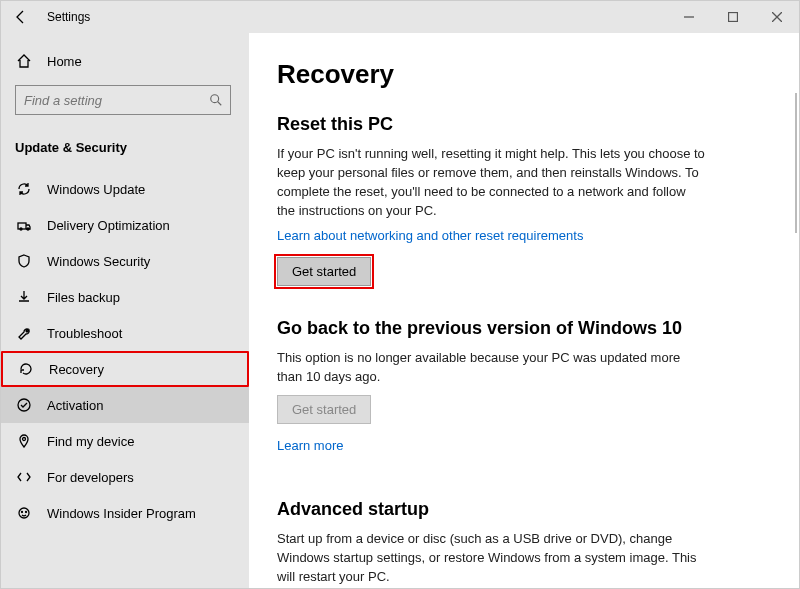 The image size is (800, 589). What do you see at coordinates (796, 163) in the screenshot?
I see `scrollbar` at bounding box center [796, 163].